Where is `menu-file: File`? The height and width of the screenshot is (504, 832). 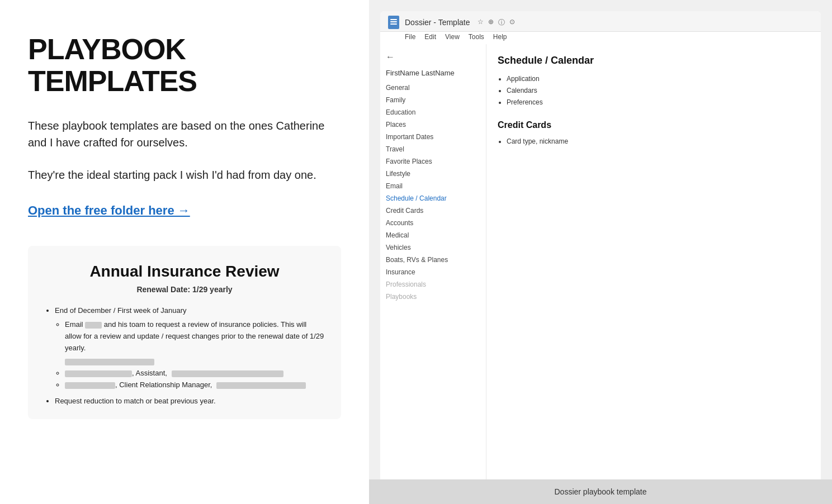 menu-file: File is located at coordinates (410, 37).